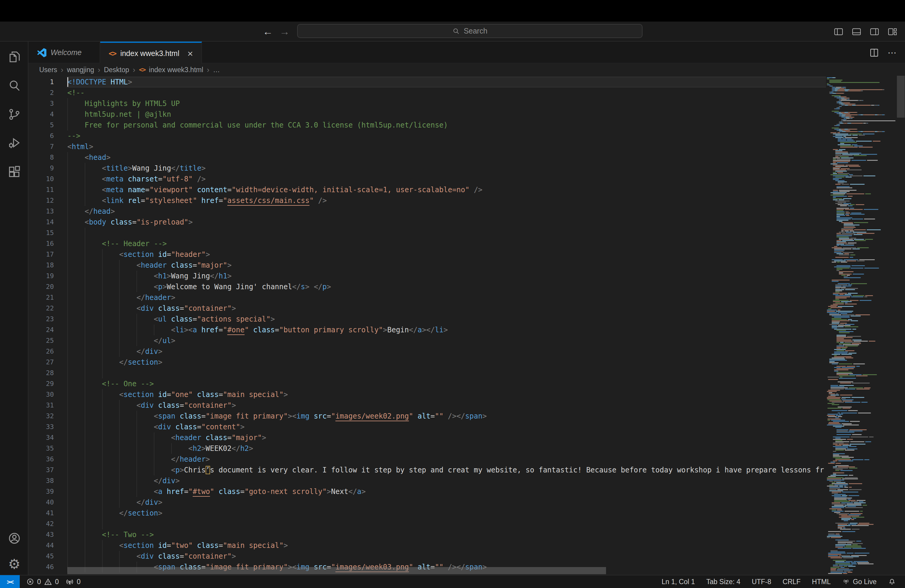  Describe the element at coordinates (467, 513) in the screenshot. I see `code-line: 41</section>` at that location.